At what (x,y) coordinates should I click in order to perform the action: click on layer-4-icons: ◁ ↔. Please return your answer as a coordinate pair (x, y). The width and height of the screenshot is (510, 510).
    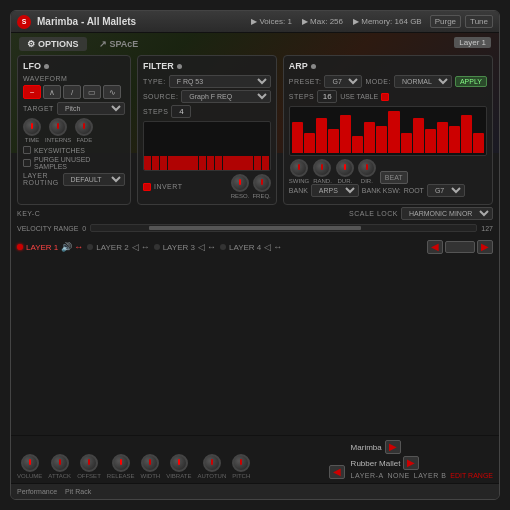
    Looking at the image, I should click on (273, 247).